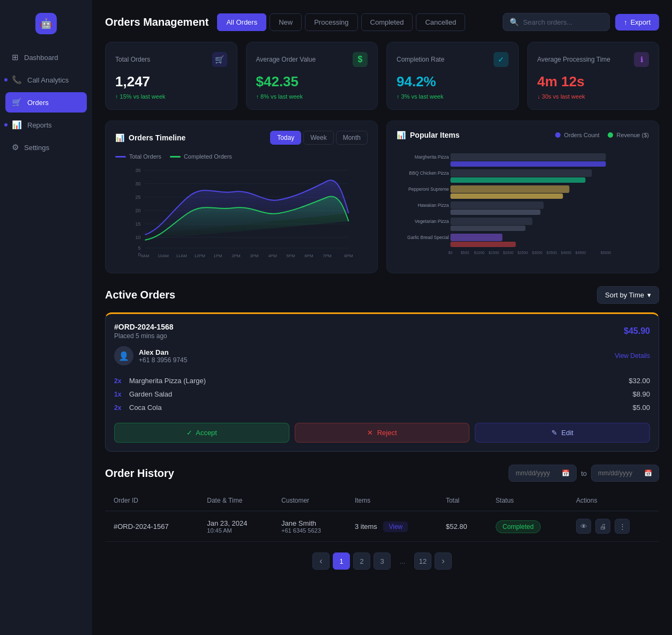 The image size is (672, 635). I want to click on cell-total: $52.80, so click(462, 526).